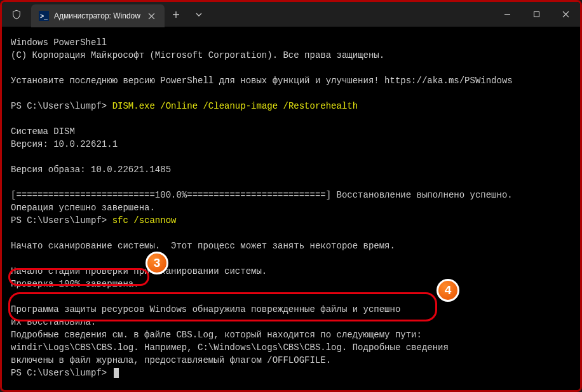  I want to click on command-text: DISM.exe /Online /Cleanup-image /Restore…, so click(235, 106).